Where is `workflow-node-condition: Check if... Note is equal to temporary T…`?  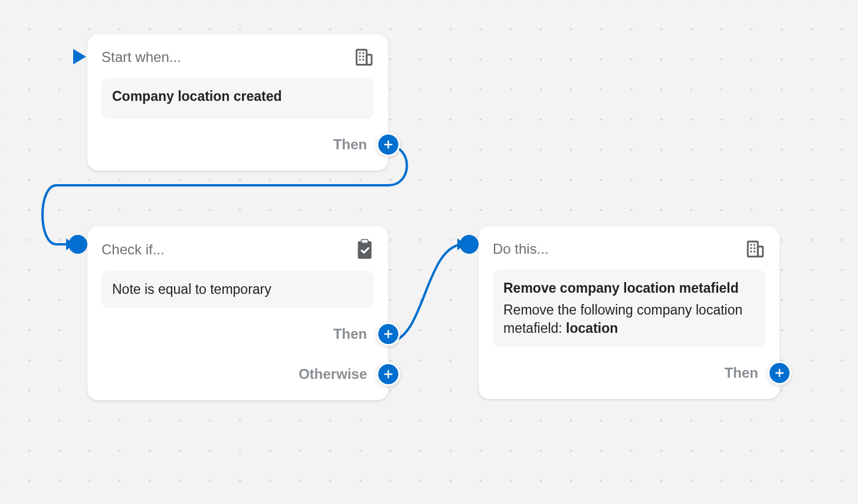 workflow-node-condition: Check if... Note is equal to temporary T… is located at coordinates (238, 313).